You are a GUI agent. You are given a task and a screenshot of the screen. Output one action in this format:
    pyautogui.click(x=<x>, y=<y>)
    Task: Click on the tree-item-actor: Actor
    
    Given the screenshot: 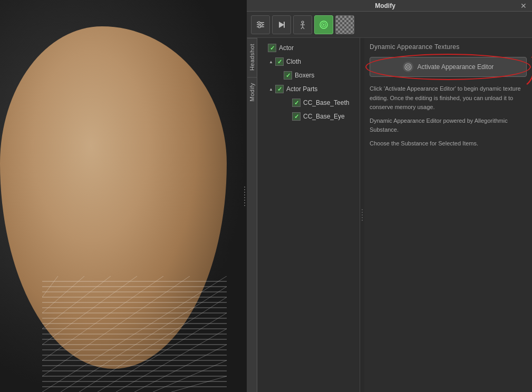 What is the action you would take?
    pyautogui.click(x=308, y=48)
    